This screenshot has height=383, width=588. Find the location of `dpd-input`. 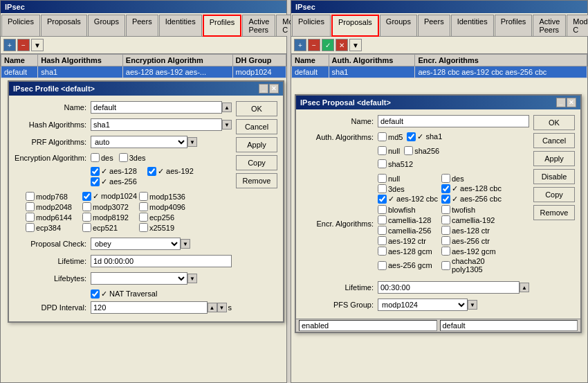

dpd-input is located at coordinates (149, 308).